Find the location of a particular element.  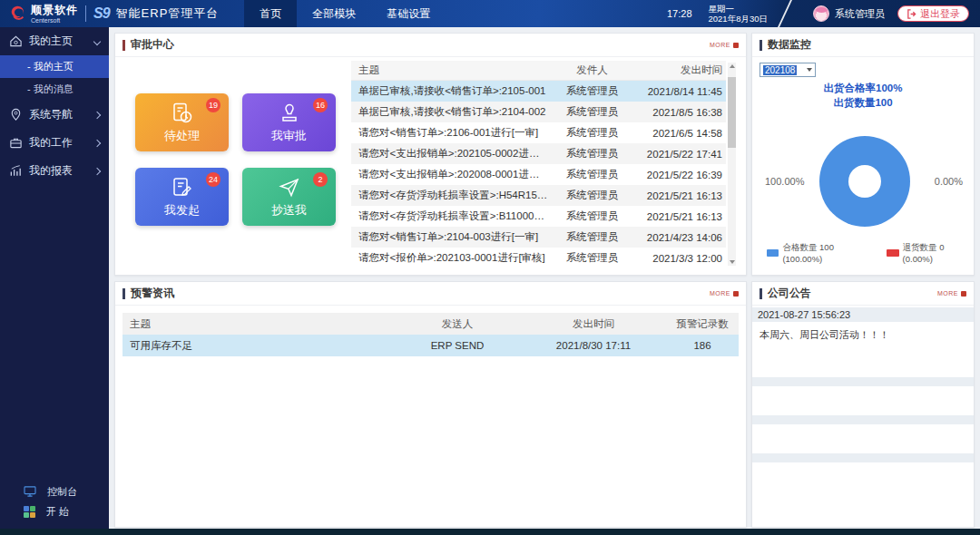

panel-title: 数据监控 is located at coordinates (789, 45).